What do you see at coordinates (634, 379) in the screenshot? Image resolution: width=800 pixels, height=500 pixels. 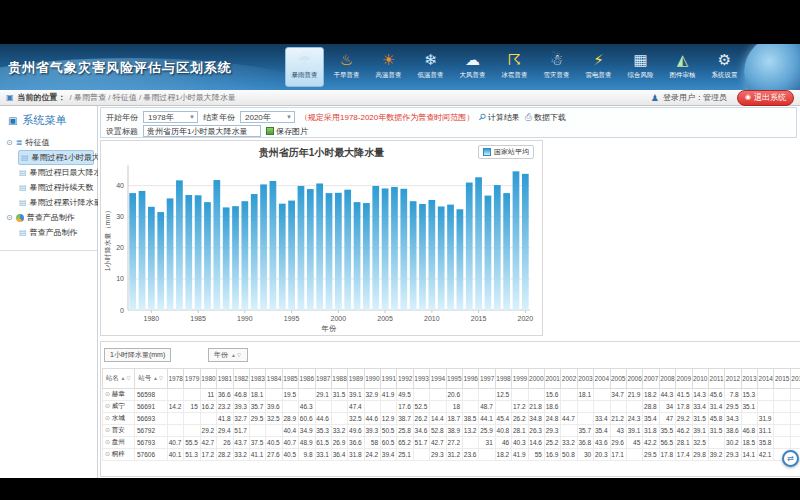 I see `year-column-header: 2006` at bounding box center [634, 379].